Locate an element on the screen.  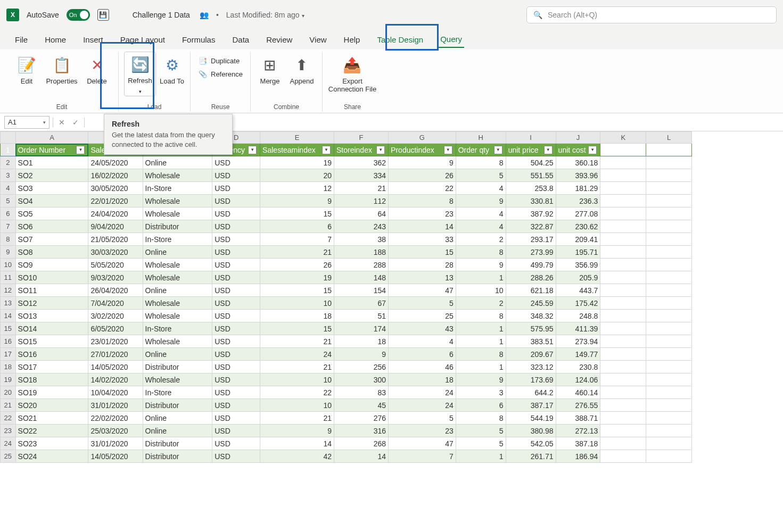
save-icon: 💾 is located at coordinates (103, 15).